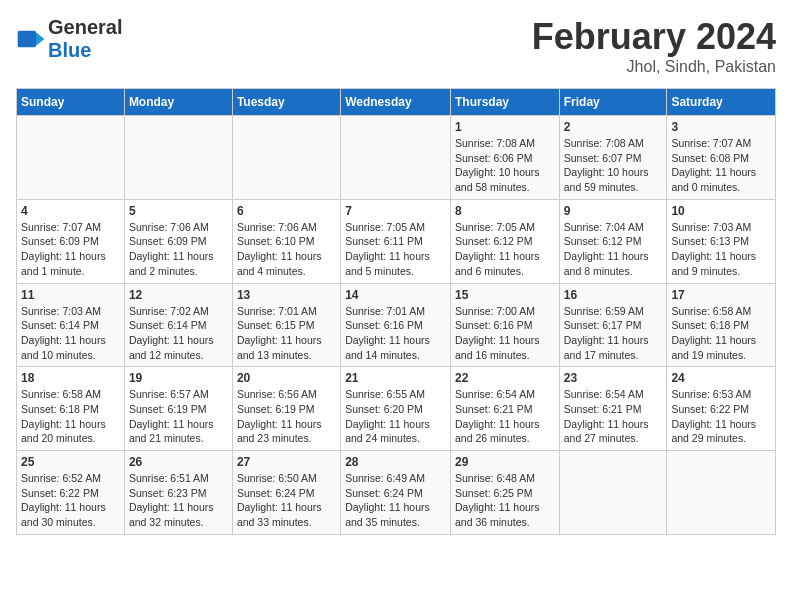 The height and width of the screenshot is (612, 792). Describe the element at coordinates (178, 325) in the screenshot. I see `calendar-cell: 12Sunrise: 7:02 AMSunset: 6:14 PMDayligh…` at that location.